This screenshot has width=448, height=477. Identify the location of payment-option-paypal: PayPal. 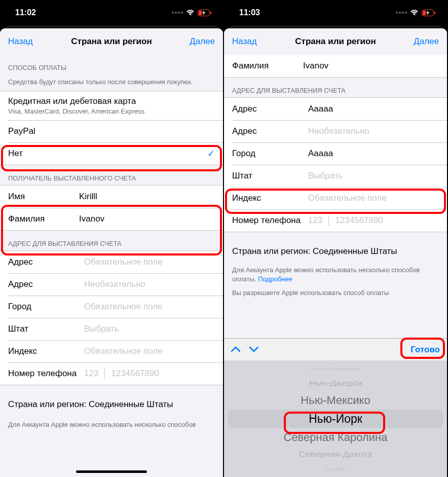
(111, 131).